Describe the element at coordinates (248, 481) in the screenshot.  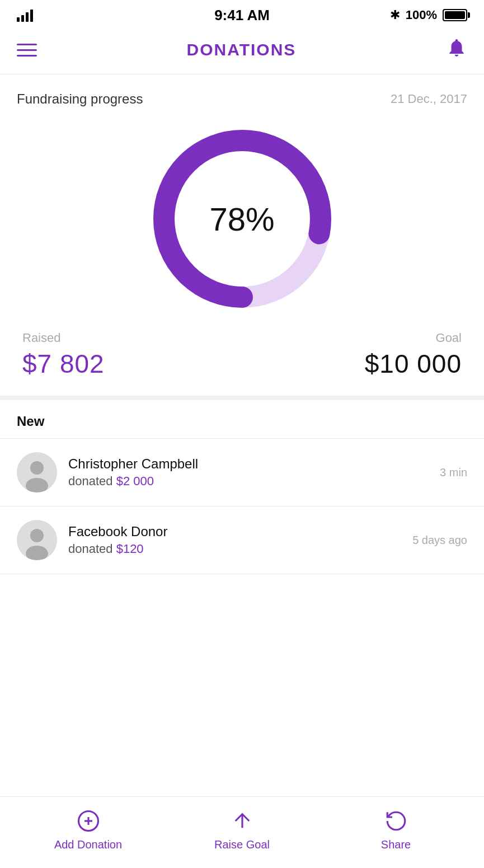
I see `donor-amount-row: donated $2 000` at that location.